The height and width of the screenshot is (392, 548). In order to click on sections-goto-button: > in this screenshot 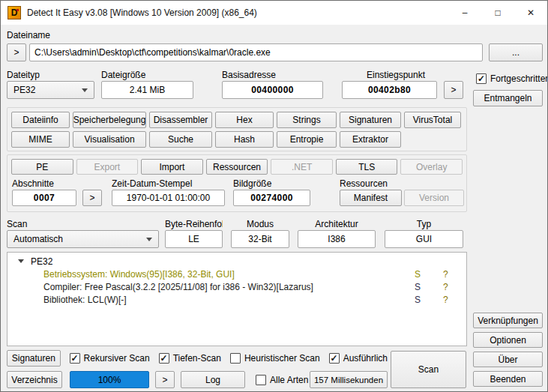, I will do `click(92, 198)`.